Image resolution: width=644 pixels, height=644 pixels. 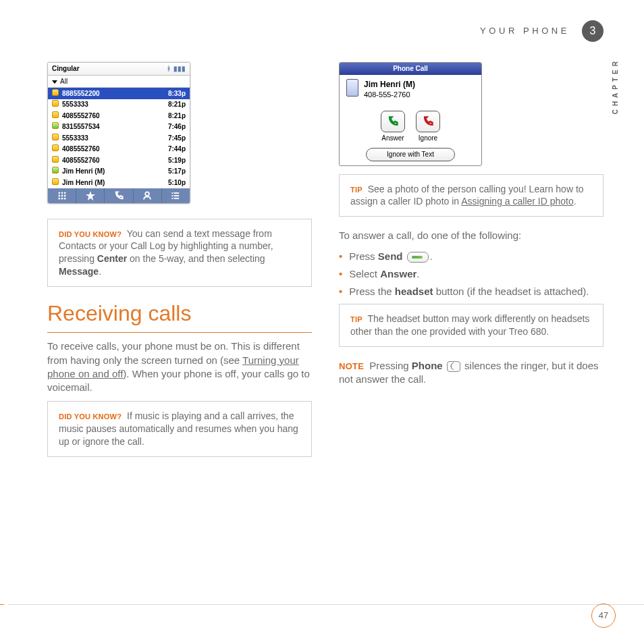 I want to click on dialpad-icon, so click(x=62, y=196).